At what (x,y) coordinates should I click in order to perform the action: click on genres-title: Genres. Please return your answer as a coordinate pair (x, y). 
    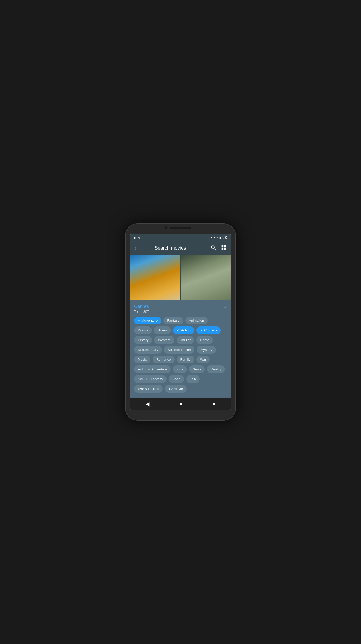
    Looking at the image, I should click on (142, 306).